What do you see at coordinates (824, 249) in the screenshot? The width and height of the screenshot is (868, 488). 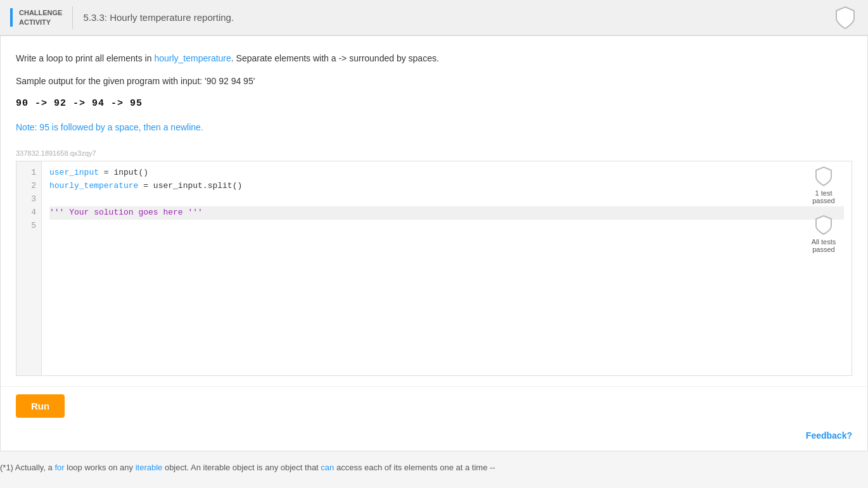 I see `badge-2-label-line2: passed` at bounding box center [824, 249].